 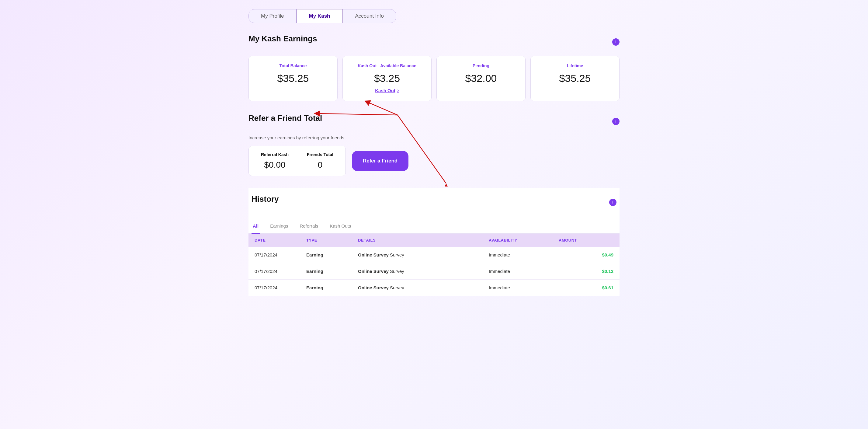 I want to click on tab-bar: My Profile My Kash Account Info, so click(x=434, y=15).